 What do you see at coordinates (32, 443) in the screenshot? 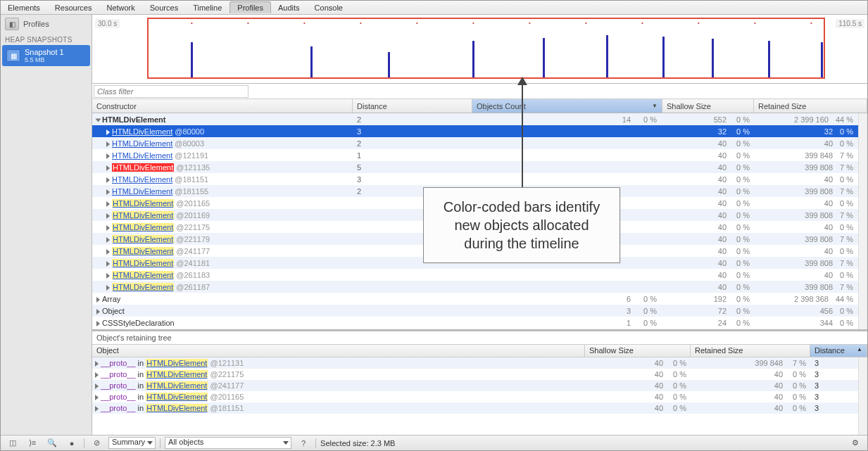
I see `console-toggle-icon: ⟩≡` at bounding box center [32, 443].